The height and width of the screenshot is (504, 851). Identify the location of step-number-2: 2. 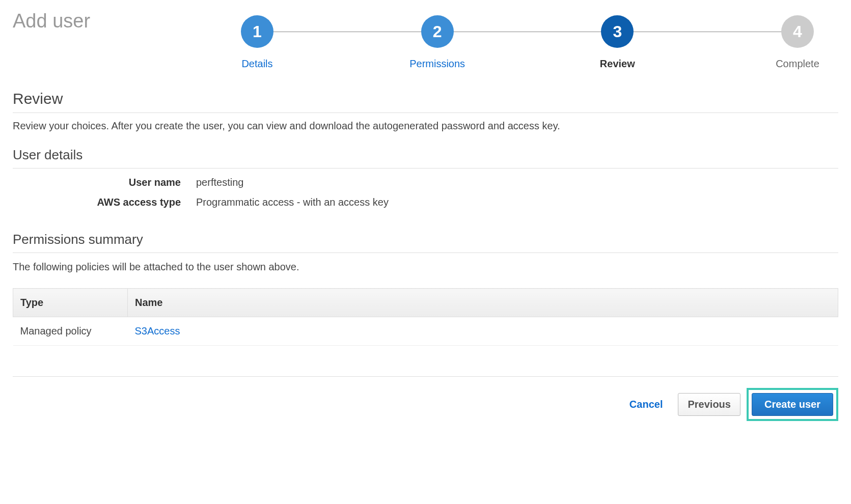
(437, 32).